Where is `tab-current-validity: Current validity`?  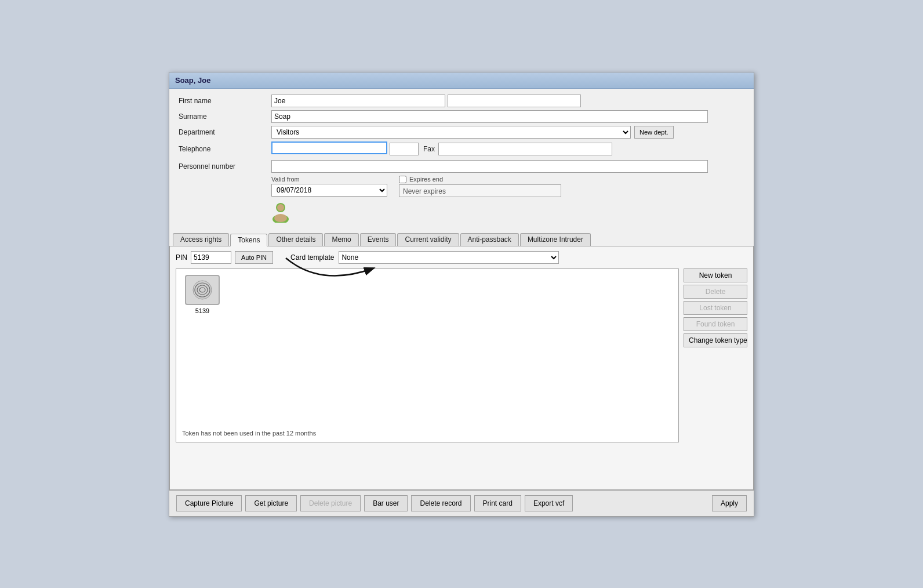
tab-current-validity: Current validity is located at coordinates (428, 239).